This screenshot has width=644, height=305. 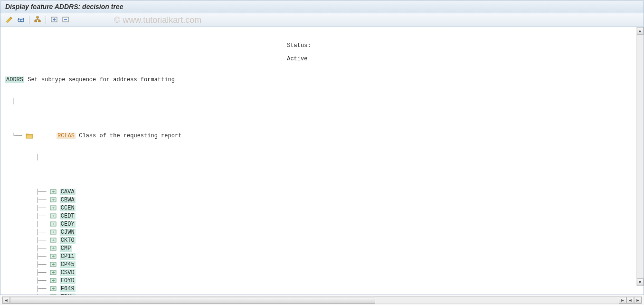 I want to click on tree-branch-row: └── RCLAS Class of the requesting report, so click(x=322, y=136).